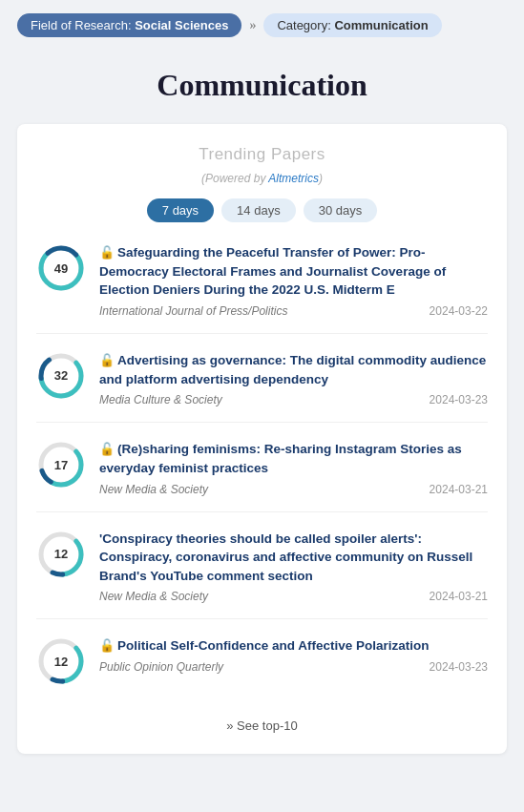  What do you see at coordinates (252, 26) in the screenshot?
I see `breadcrumb-arrow: »` at bounding box center [252, 26].